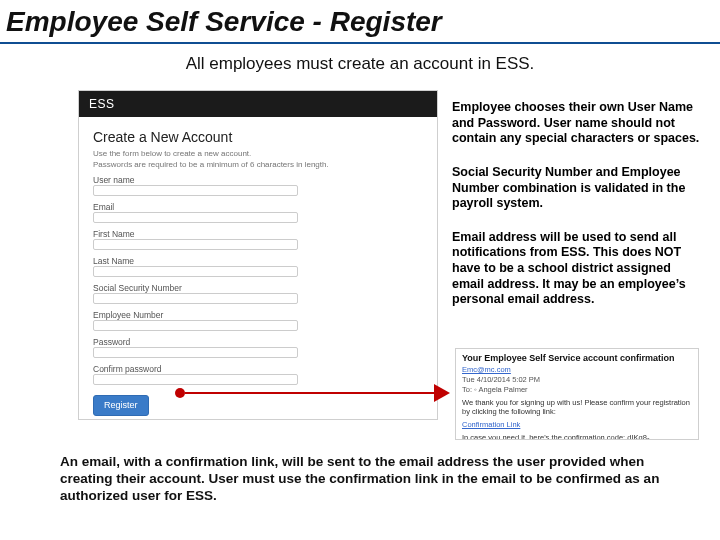 This screenshot has width=720, height=540. Describe the element at coordinates (258, 288) in the screenshot. I see `label-ssn: Social Security Number` at that location.